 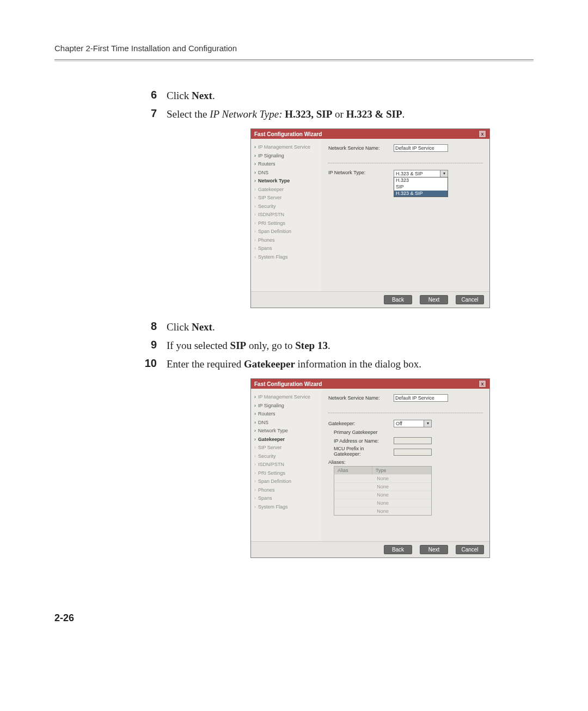 What do you see at coordinates (406, 441) in the screenshot?
I see `ip-address-row: IP Address or Name:` at bounding box center [406, 441].